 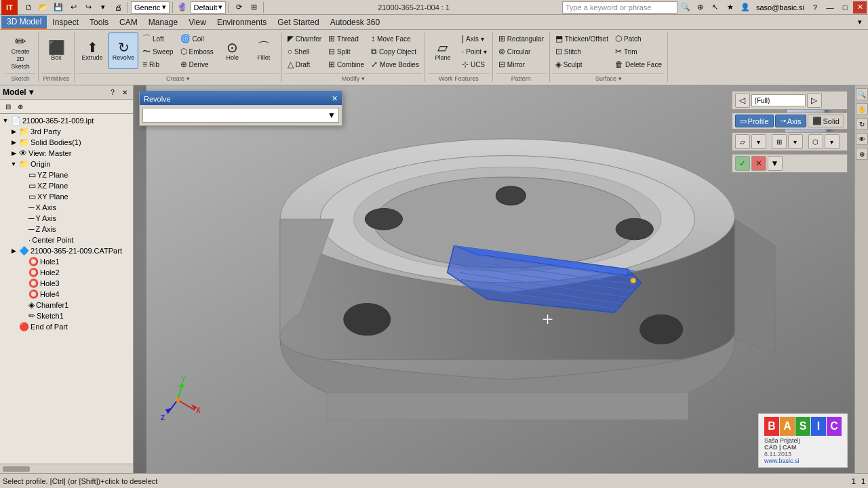 What do you see at coordinates (66, 240) in the screenshot?
I see `tree-item-centerpoint: ·Center Point` at bounding box center [66, 240].